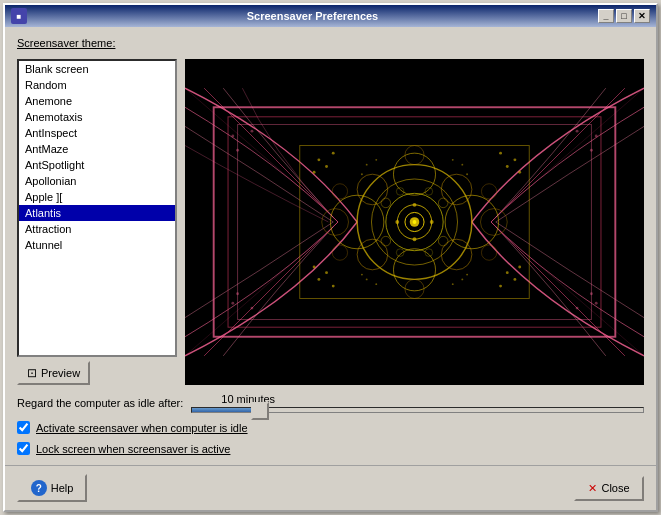  I want to click on preview-button: ⊡ Preview, so click(54, 373).